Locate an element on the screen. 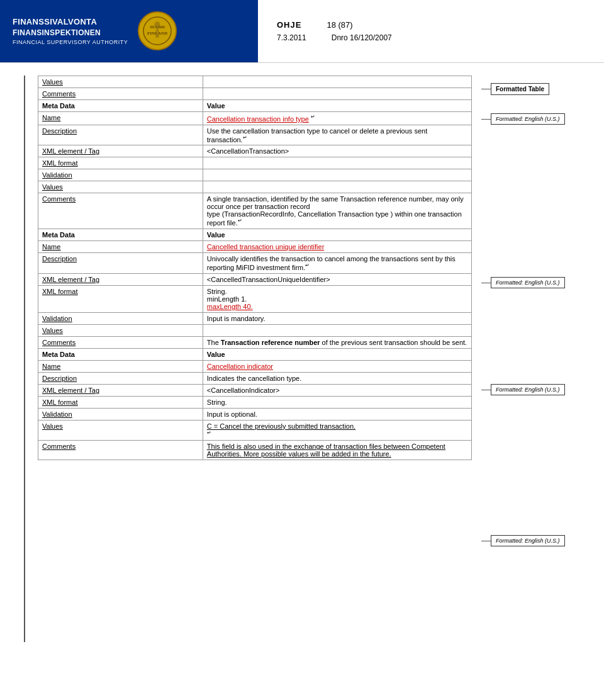 The width and height of the screenshot is (604, 700). annotation-box-english3: Formatted: English (U.S.) is located at coordinates (528, 390).